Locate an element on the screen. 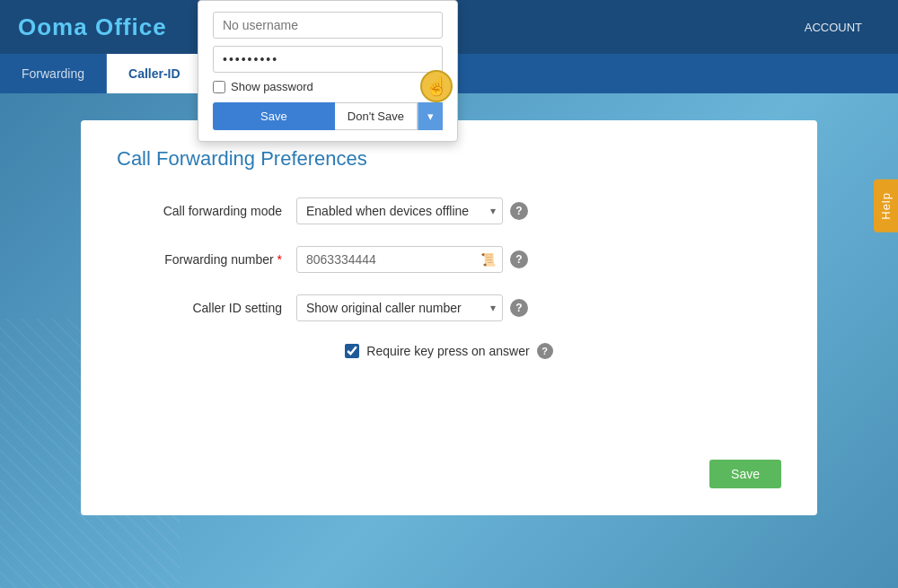 Image resolution: width=898 pixels, height=588 pixels. password-dialog: Show password Save Don't Save ▾ is located at coordinates (328, 71).